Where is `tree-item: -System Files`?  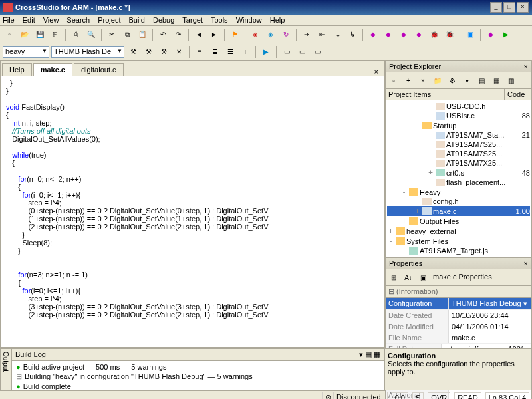 tree-item: -System Files is located at coordinates (459, 241).